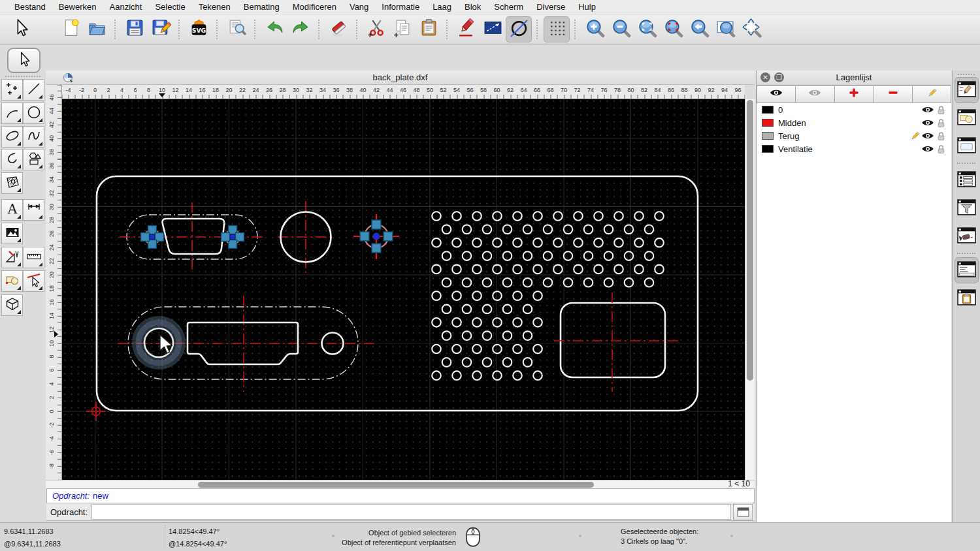 Image resolution: width=980 pixels, height=551 pixels. What do you see at coordinates (429, 29) in the screenshot?
I see `paste-button` at bounding box center [429, 29].